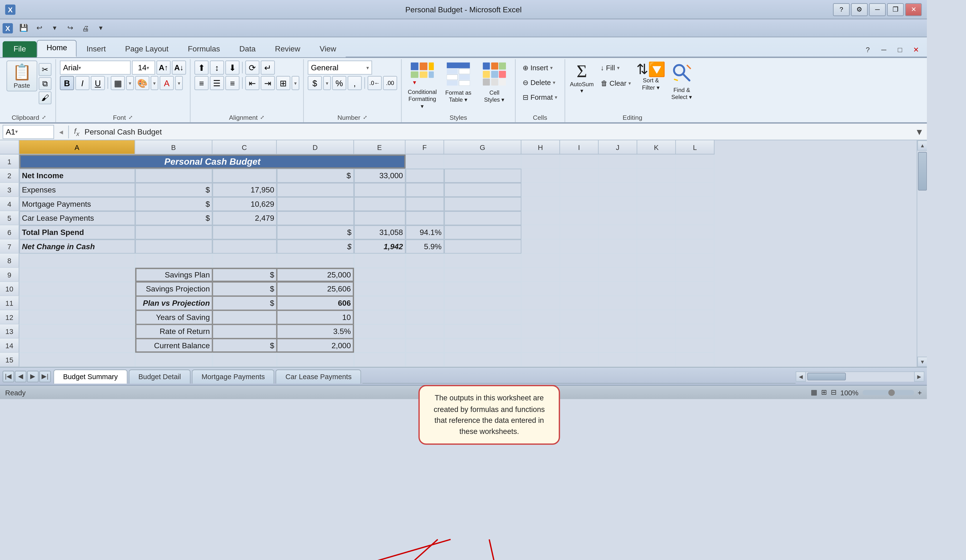 This screenshot has width=966, height=560. Describe the element at coordinates (83, 83) in the screenshot. I see `italic-button: I` at that location.